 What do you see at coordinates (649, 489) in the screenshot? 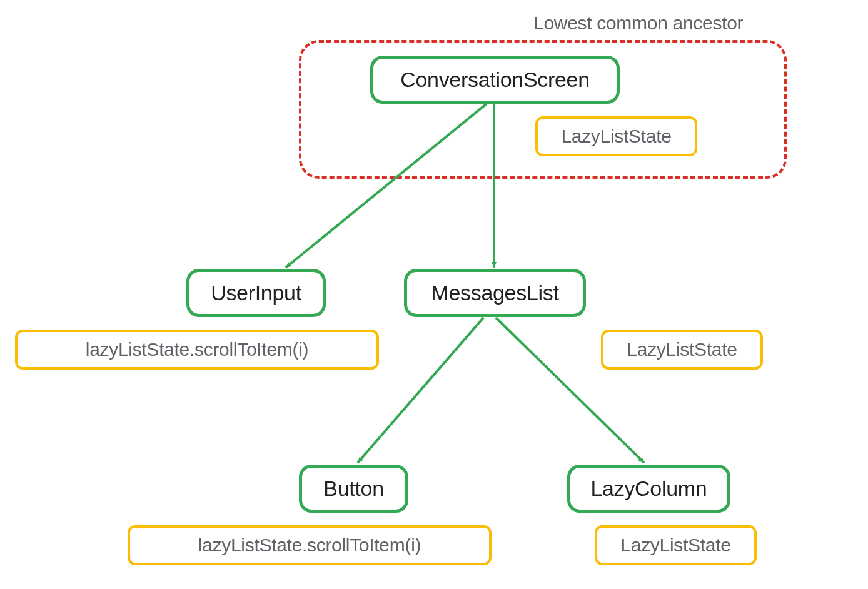
I see `node-lazy-column: LazyColumn` at bounding box center [649, 489].